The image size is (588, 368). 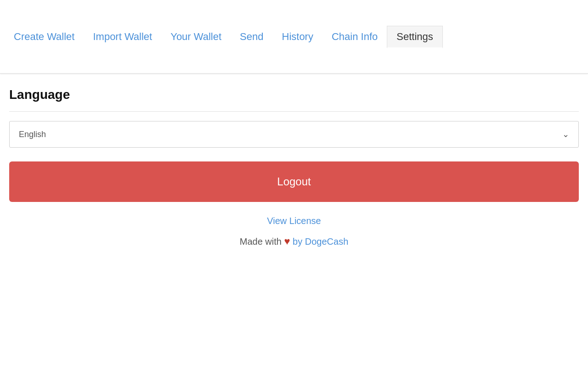 What do you see at coordinates (321, 242) in the screenshot?
I see `footer-brand-text: by DogeCash` at bounding box center [321, 242].